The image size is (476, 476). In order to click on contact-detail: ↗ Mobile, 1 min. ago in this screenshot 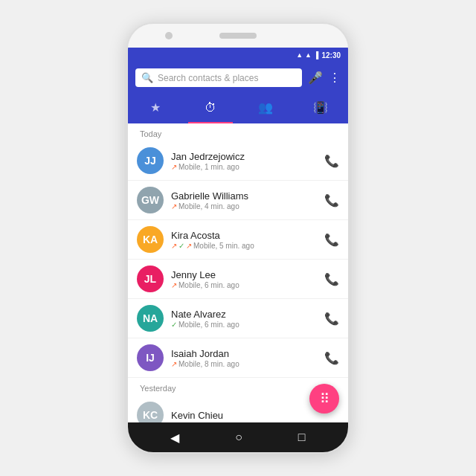, I will do `click(248, 167)`.